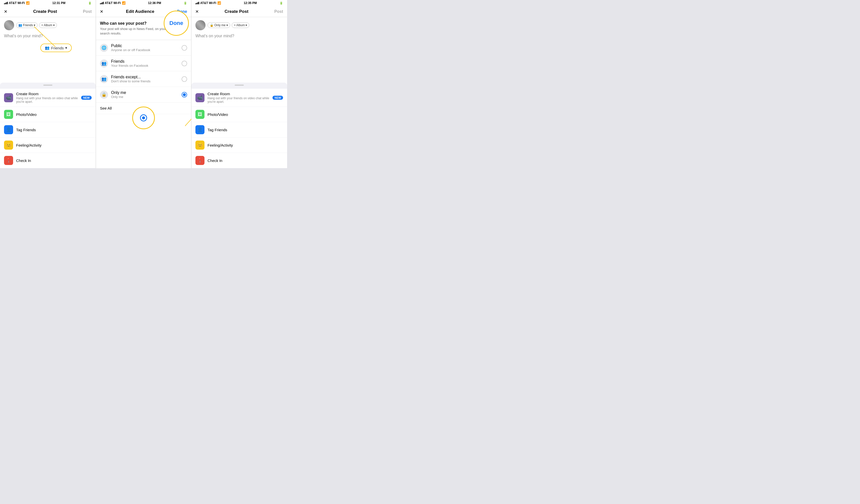 This screenshot has height=504, width=860. What do you see at coordinates (104, 95) in the screenshot?
I see `only-me-icon: 🔒` at bounding box center [104, 95].